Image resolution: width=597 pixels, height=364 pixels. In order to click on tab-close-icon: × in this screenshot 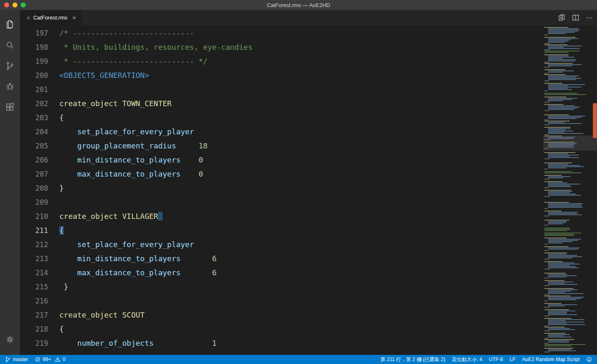, I will do `click(75, 17)`.